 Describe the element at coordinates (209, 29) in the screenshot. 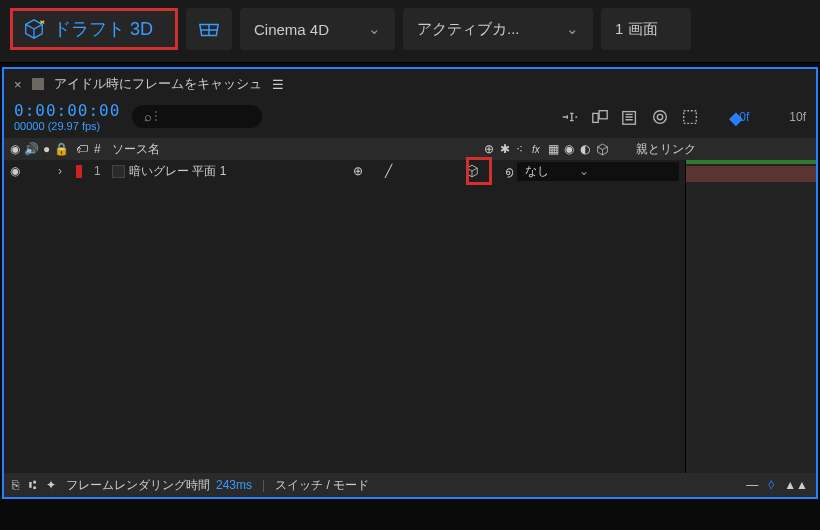

I see `grid-icon` at that location.